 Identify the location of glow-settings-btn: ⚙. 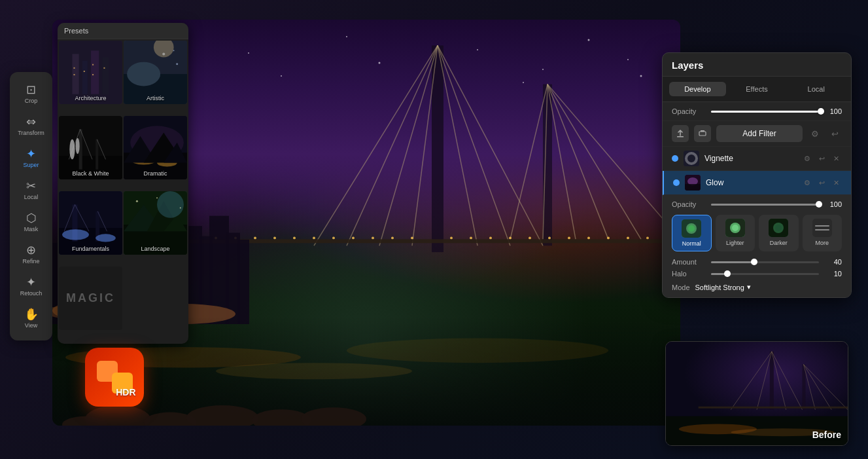
(807, 183).